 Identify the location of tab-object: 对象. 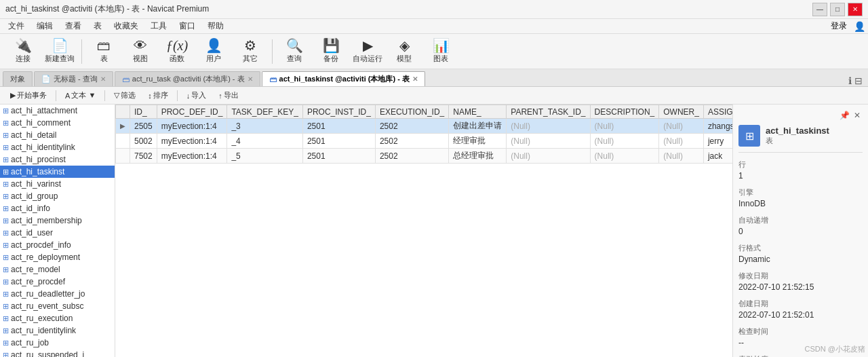
(18, 79).